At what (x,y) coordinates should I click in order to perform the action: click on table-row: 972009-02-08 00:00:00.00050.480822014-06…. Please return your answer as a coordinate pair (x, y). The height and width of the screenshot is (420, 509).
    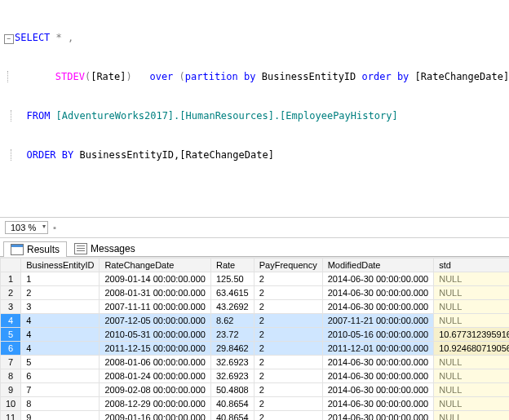
    Looking at the image, I should click on (255, 390).